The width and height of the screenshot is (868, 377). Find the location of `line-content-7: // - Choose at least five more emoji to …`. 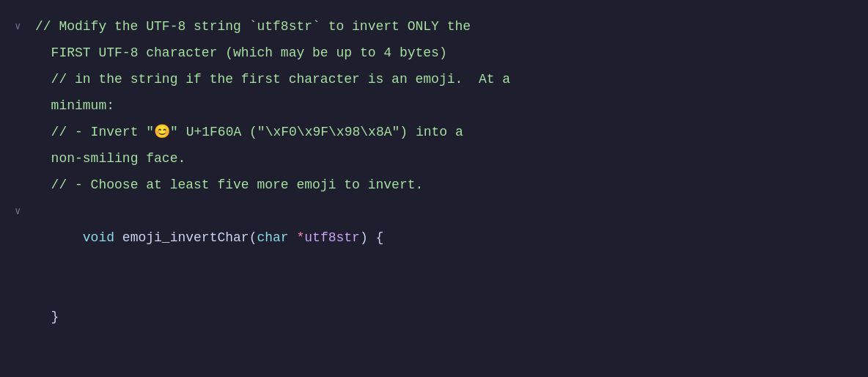

line-content-7: // - Choose at least five more emoji to … is located at coordinates (444, 185).